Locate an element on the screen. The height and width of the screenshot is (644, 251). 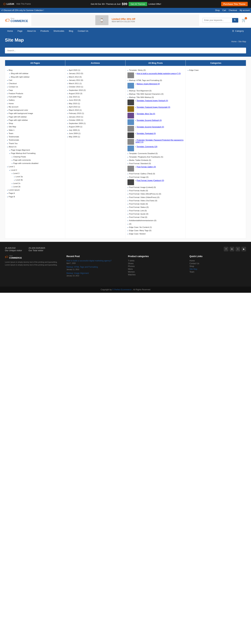
post-link: Post Format: Aside (0) is located at coordinates (138, 204).